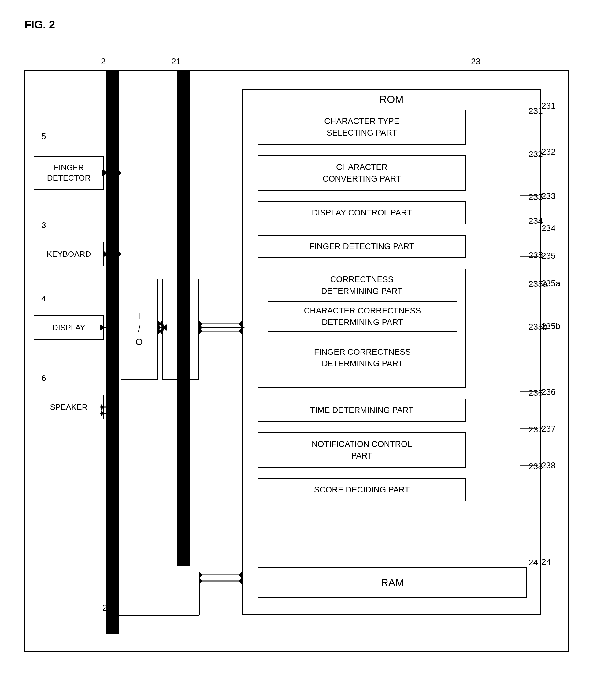 This screenshot has height=700, width=593. Describe the element at coordinates (533, 562) in the screenshot. I see `ref-24-label: 24` at that location.